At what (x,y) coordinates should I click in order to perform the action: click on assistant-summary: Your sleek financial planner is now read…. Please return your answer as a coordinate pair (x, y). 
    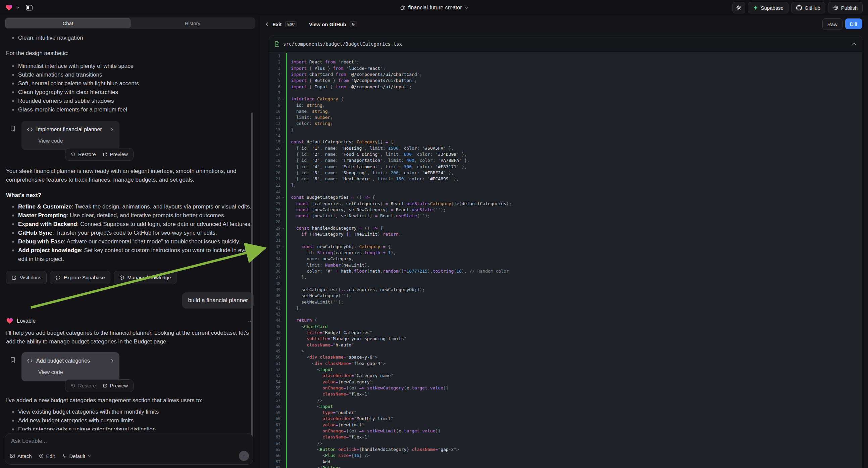
    Looking at the image, I should click on (130, 176).